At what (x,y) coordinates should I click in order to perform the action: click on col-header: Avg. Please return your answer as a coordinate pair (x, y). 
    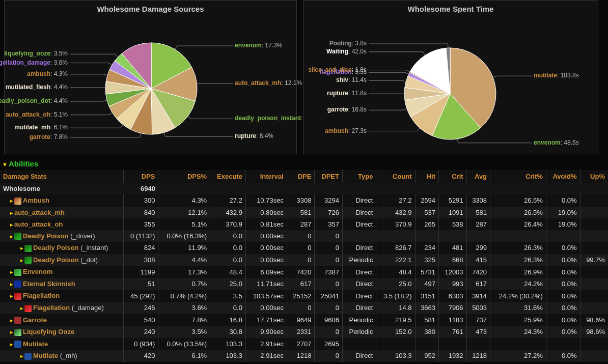
    Looking at the image, I should click on (478, 176).